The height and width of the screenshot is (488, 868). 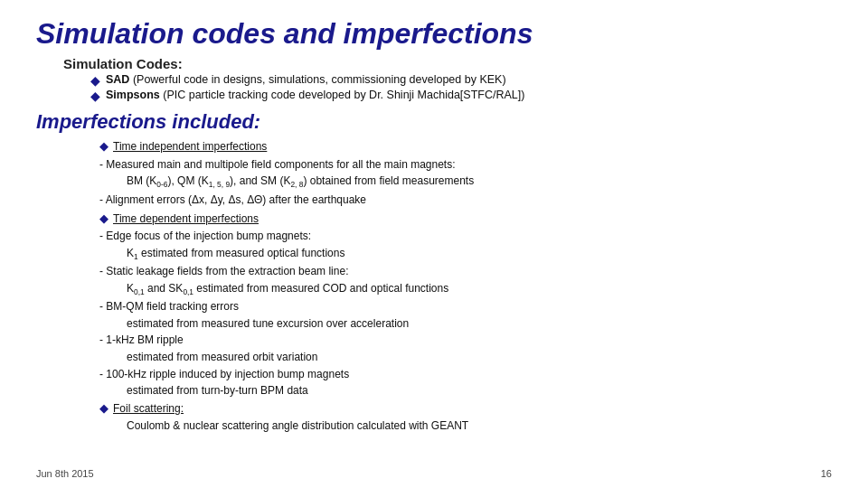 I want to click on tune-excursion-line: estimated from measured tune excursion o…, so click(x=479, y=324).